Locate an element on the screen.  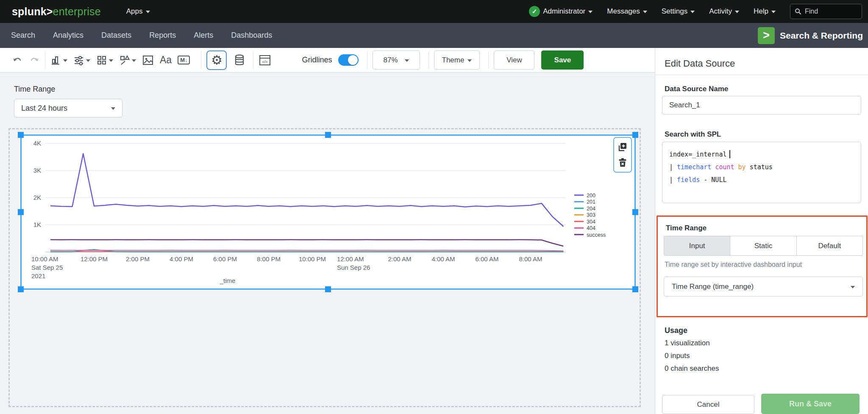
data-source-name-label: Data Source Name is located at coordinates (696, 89).